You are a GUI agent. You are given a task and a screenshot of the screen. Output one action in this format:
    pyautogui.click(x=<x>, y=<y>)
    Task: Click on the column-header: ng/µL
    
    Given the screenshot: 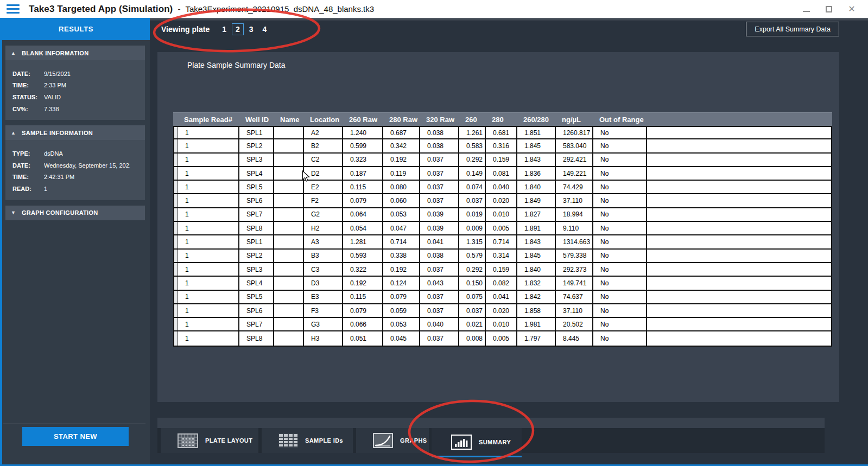 What is the action you would take?
    pyautogui.click(x=573, y=119)
    